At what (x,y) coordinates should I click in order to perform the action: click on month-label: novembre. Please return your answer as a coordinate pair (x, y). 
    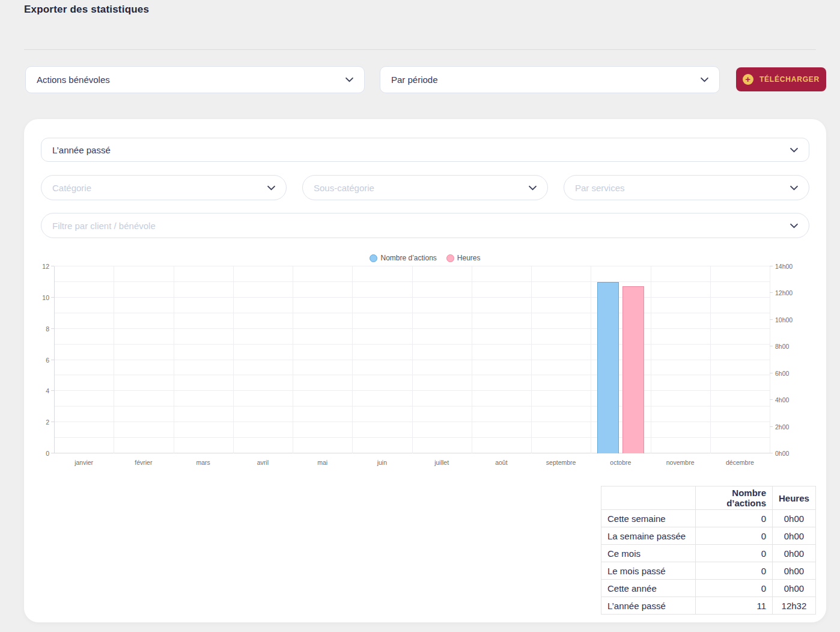
    Looking at the image, I should click on (680, 462).